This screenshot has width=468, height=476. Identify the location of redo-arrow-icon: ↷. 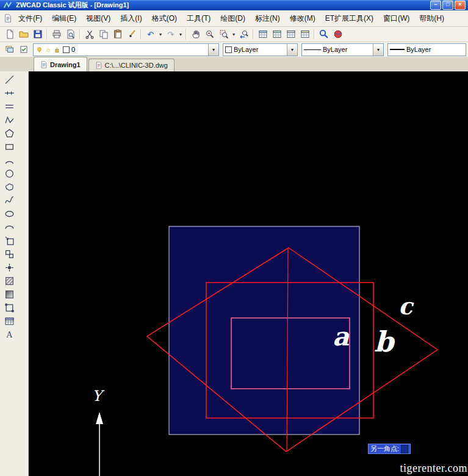
(171, 34).